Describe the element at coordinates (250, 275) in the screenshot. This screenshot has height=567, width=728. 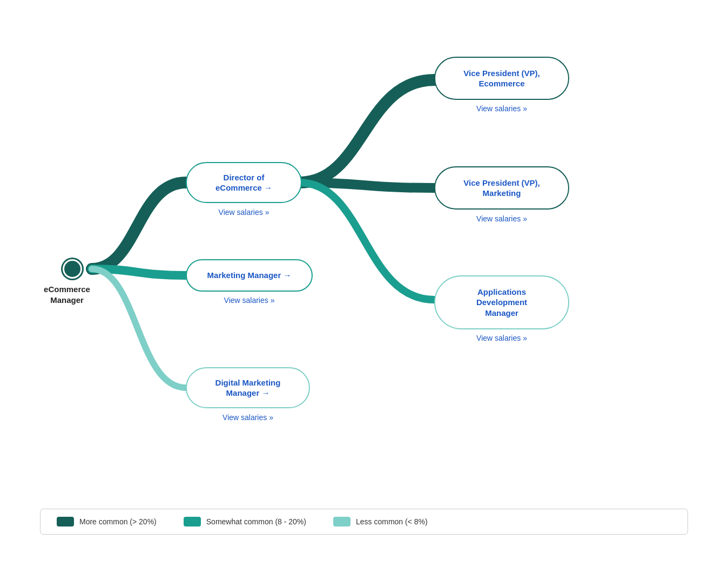
I see `marketing-mgr-label: Marketing Manager →` at that location.